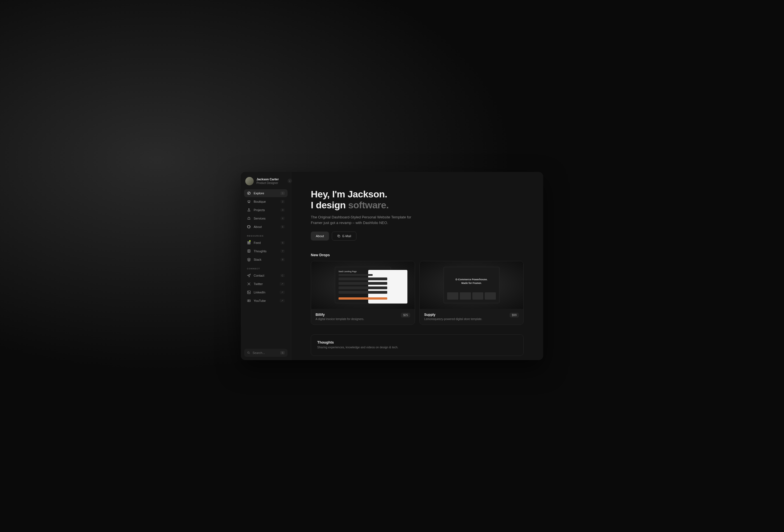 The width and height of the screenshot is (784, 532). What do you see at coordinates (344, 236) in the screenshot?
I see `email-button: E-Mail` at bounding box center [344, 236].